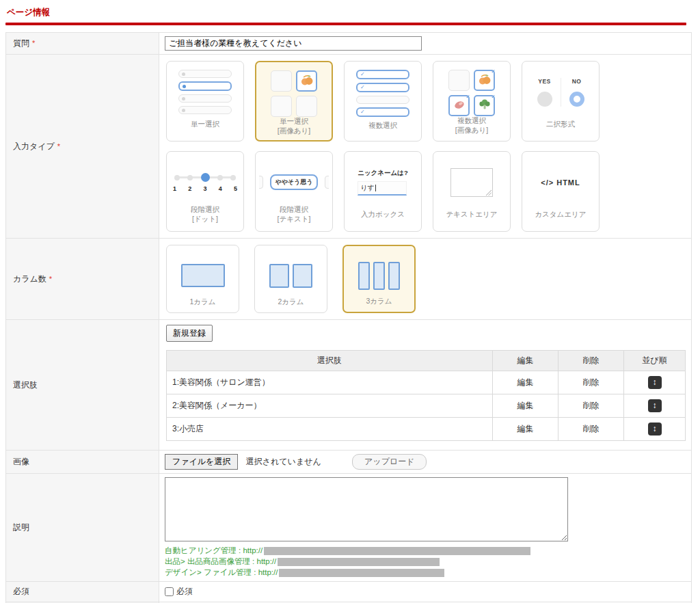 The height and width of the screenshot is (603, 700). Describe the element at coordinates (545, 99) in the screenshot. I see `yes-circle-icon` at that location.